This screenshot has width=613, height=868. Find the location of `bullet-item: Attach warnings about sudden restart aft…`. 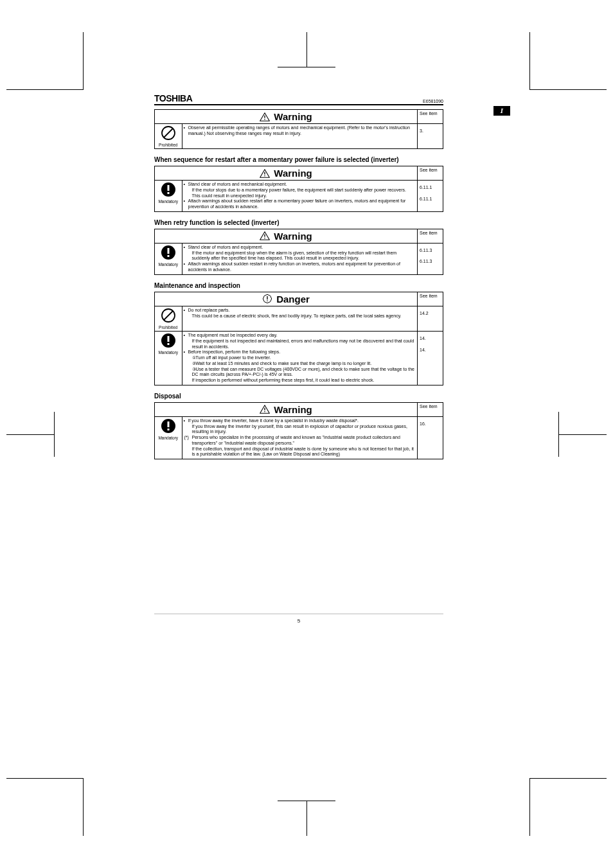

bullet-item: Attach warnings about sudden restart aft… is located at coordinates (302, 204).